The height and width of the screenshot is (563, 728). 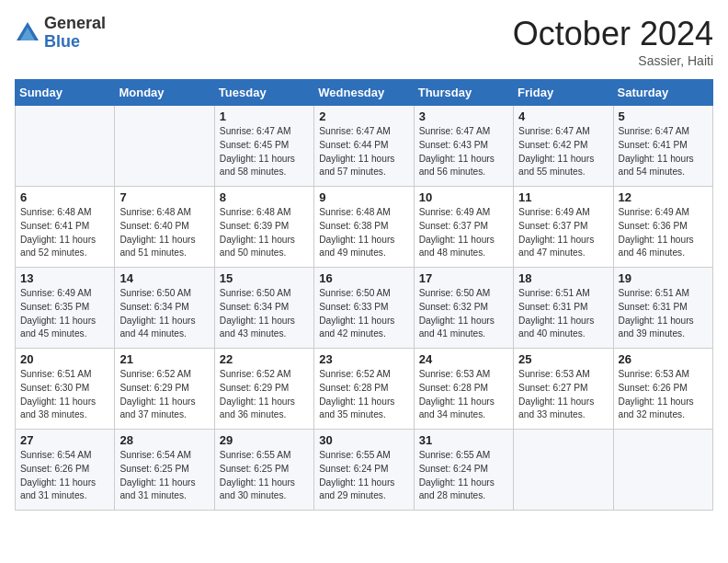 What do you see at coordinates (64, 234) in the screenshot?
I see `day-info: Sunrise: 6:48 AM Sunset: 6:41 PM Dayligh…` at bounding box center [64, 234].